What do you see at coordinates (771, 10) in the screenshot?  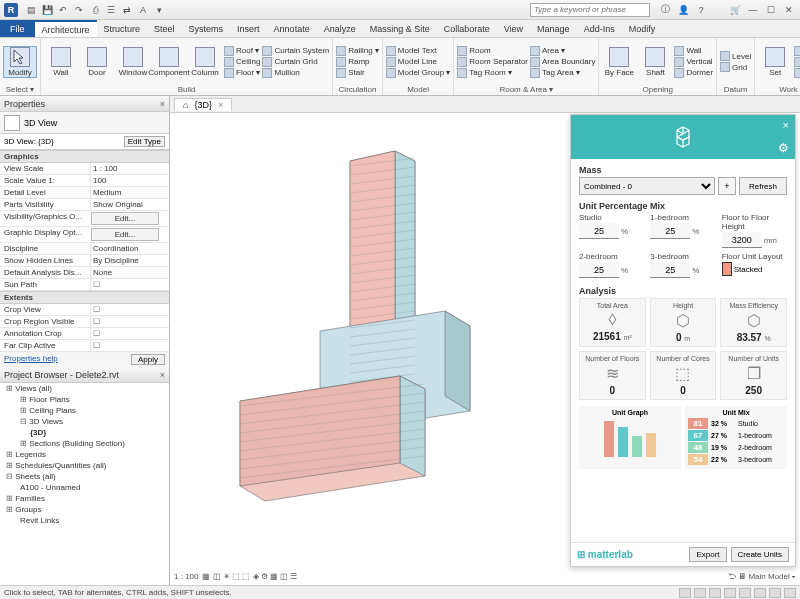 I see `max-icon: ☐` at bounding box center [771, 10].